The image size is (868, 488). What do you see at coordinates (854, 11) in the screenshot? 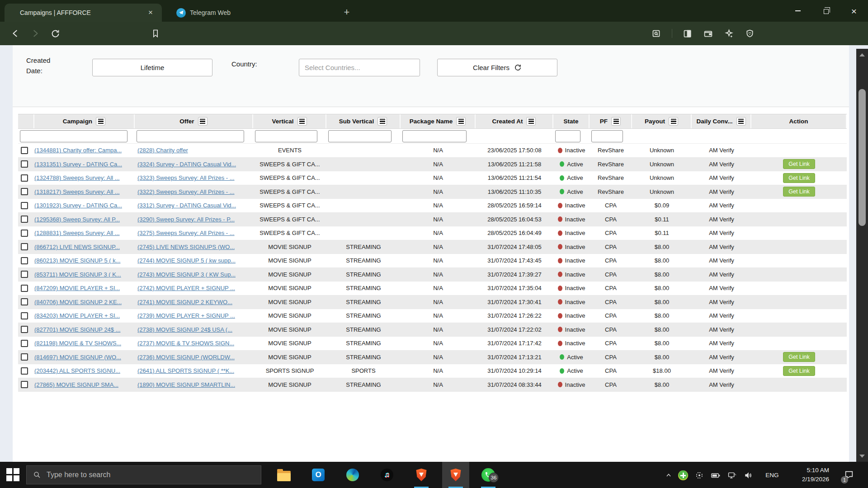
I see `close-button: ×` at bounding box center [854, 11].